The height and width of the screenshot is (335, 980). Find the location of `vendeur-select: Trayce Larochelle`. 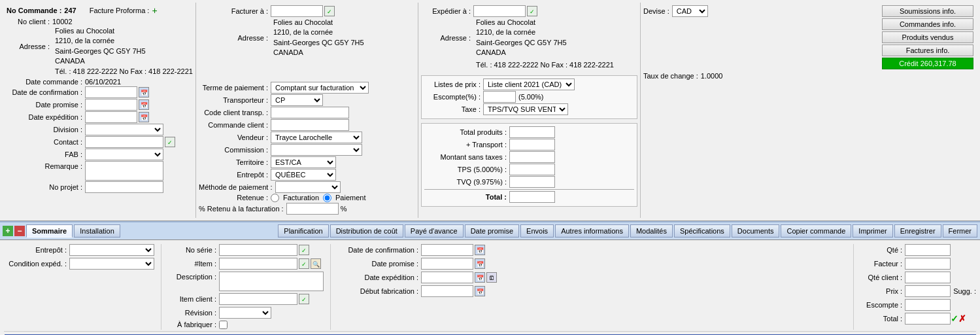

vendeur-select: Trayce Larochelle is located at coordinates (316, 137).